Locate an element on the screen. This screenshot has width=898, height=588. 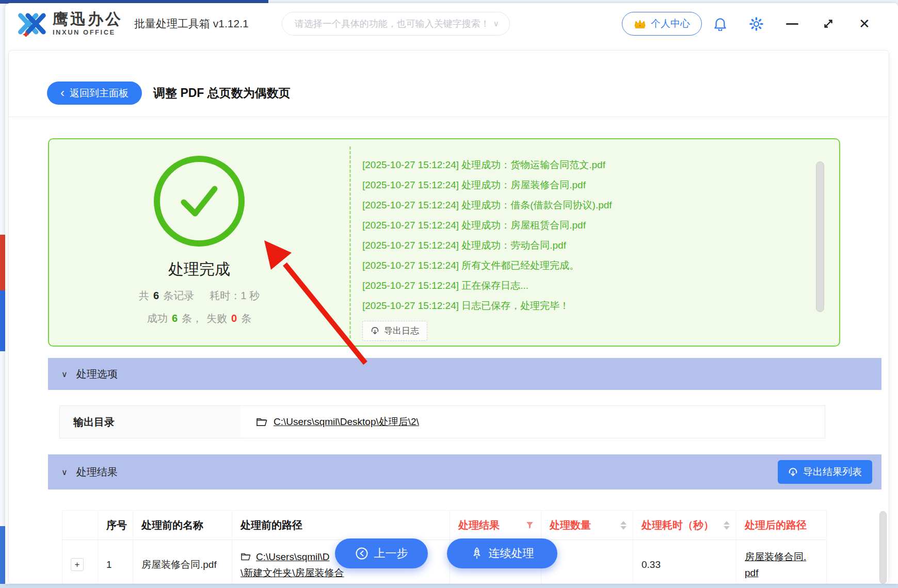
log-line: [2025-10-27 15:12:24] 处理成功：劳动合同.pdf is located at coordinates (570, 246).